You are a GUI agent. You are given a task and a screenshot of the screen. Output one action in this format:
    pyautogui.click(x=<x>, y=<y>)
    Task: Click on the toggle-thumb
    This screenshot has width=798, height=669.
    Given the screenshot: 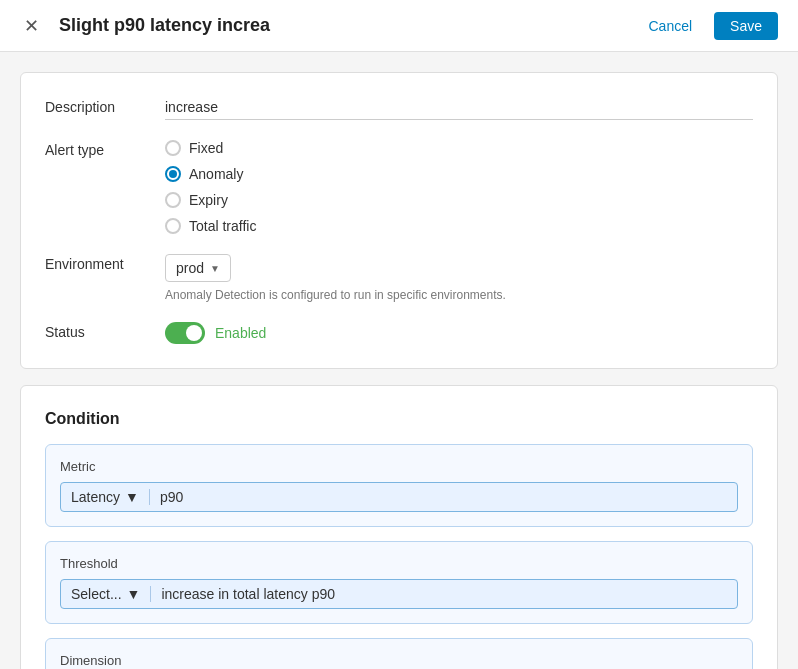 What is the action you would take?
    pyautogui.click(x=194, y=333)
    